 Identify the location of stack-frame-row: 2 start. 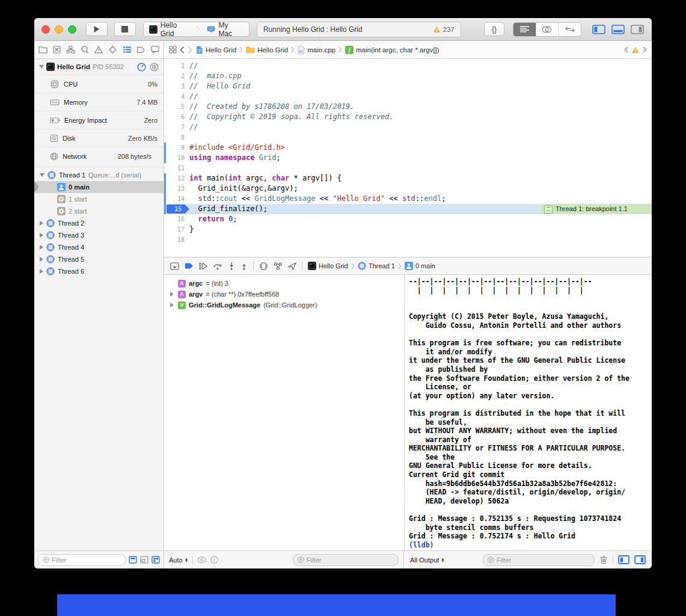
(99, 211).